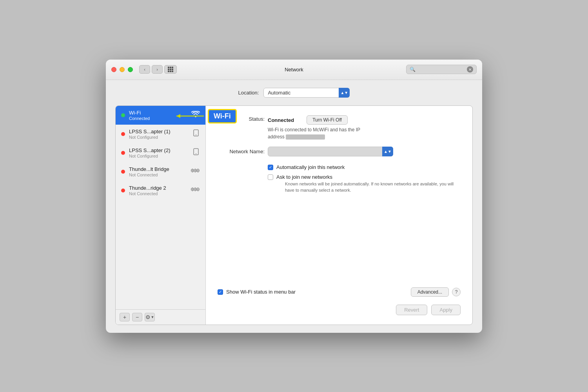  Describe the element at coordinates (161, 134) in the screenshot. I see `sidebar-item-lpss1: LPSS S...apter (1) Not Configured` at that location.